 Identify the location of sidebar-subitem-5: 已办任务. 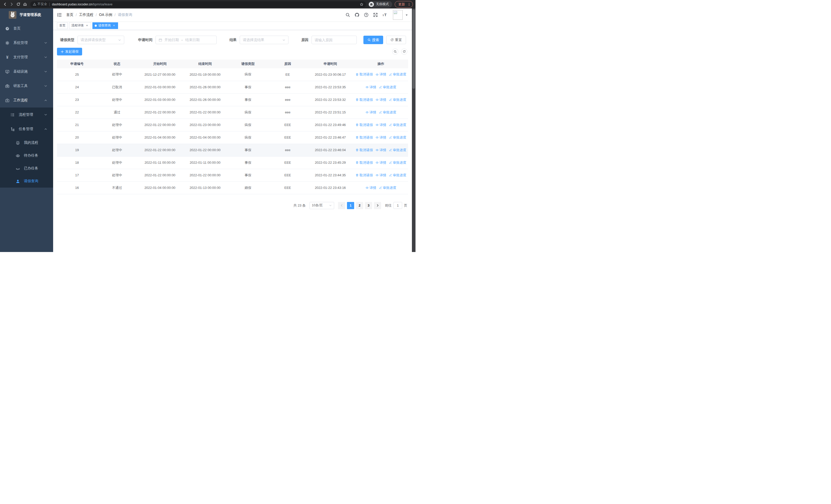
(27, 168).